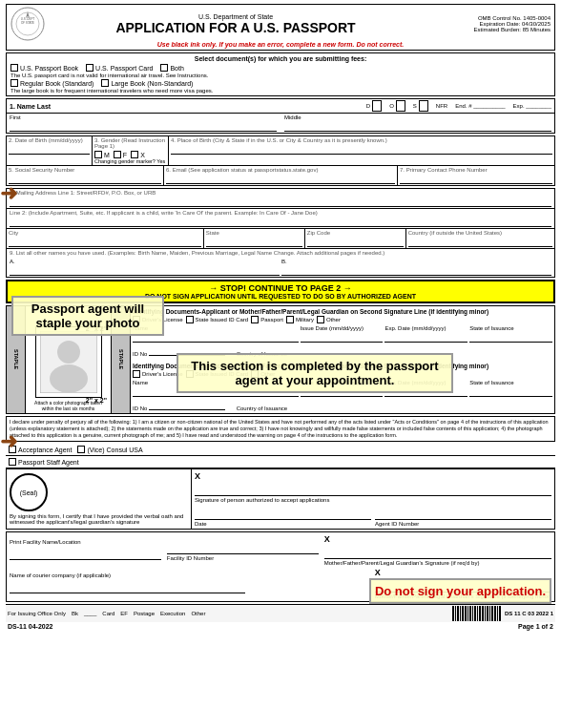  I want to click on declaration: I declare under penalty of perjury all o…, so click(280, 429).